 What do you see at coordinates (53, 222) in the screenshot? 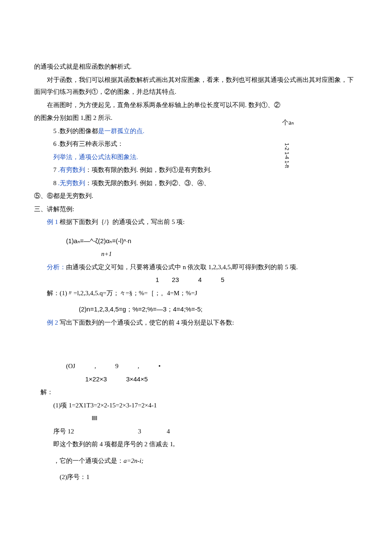
I see `example-1-label: 例 1` at bounding box center [53, 222].